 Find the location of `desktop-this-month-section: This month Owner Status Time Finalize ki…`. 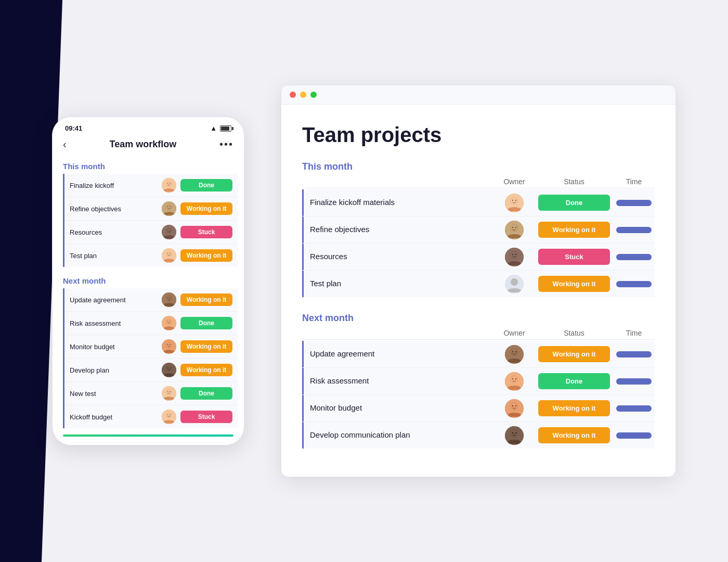

desktop-this-month-section: This month Owner Status Time Finalize ki… is located at coordinates (478, 229).